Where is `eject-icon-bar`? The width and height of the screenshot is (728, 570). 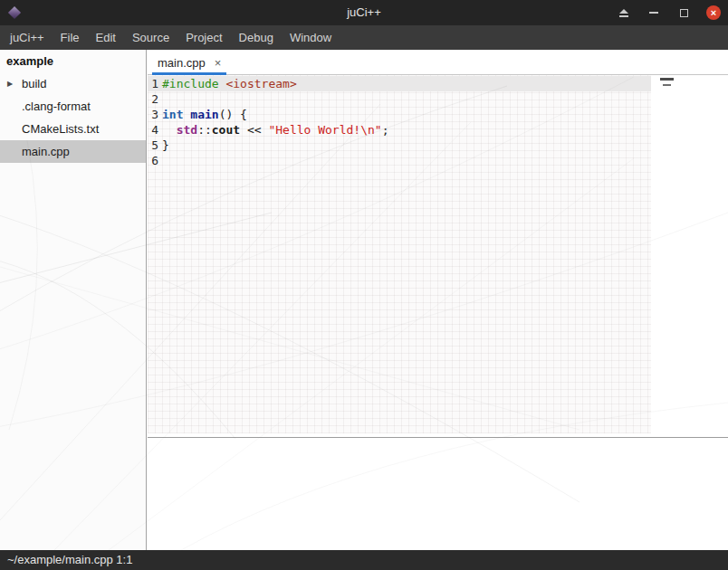 eject-icon-bar is located at coordinates (624, 16).